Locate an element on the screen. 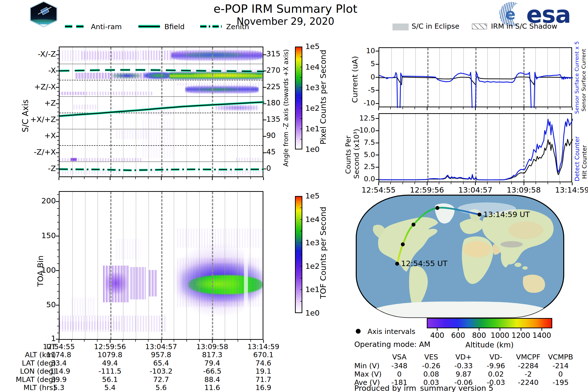 This screenshot has height=392, width=588. antiram-legend-line-icon is located at coordinates (76, 26).